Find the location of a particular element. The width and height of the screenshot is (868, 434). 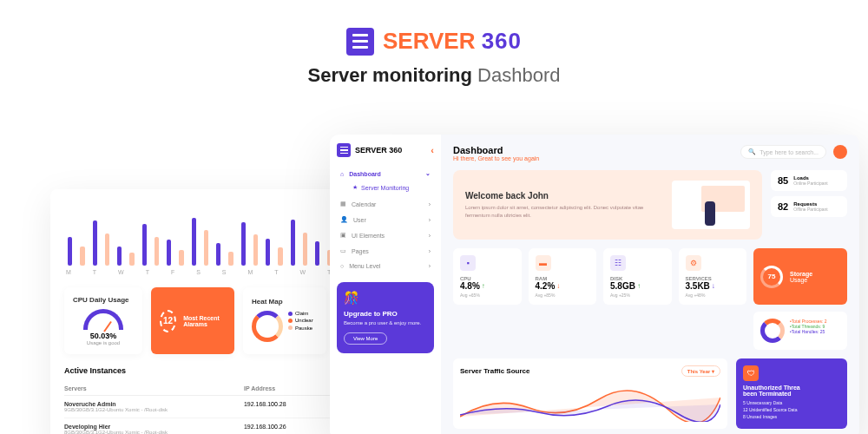

nav-item-dashboard: ⌂Dashboard⌄ is located at coordinates (385, 174).